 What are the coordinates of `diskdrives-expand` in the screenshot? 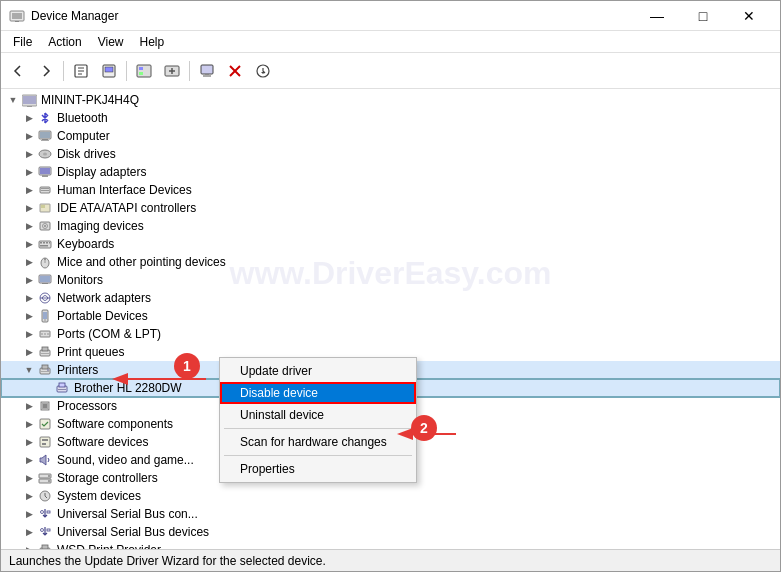 It's located at (29, 154).